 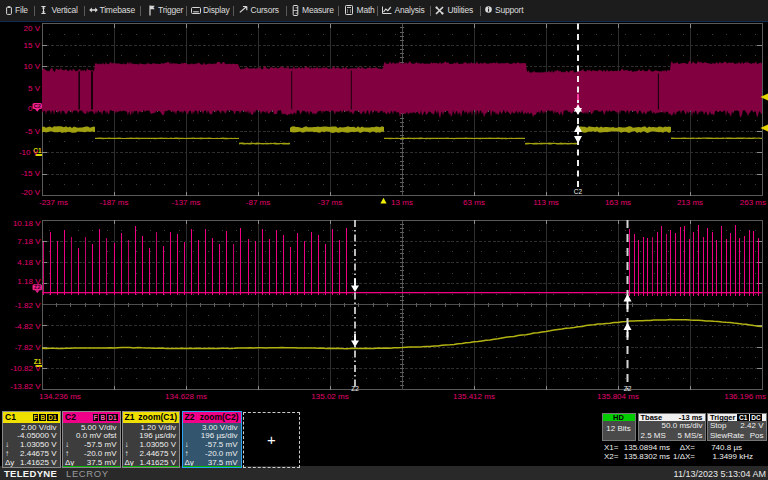 What do you see at coordinates (330, 396) in the screenshot?
I see `svg-text: 135.02 ms` at bounding box center [330, 396].